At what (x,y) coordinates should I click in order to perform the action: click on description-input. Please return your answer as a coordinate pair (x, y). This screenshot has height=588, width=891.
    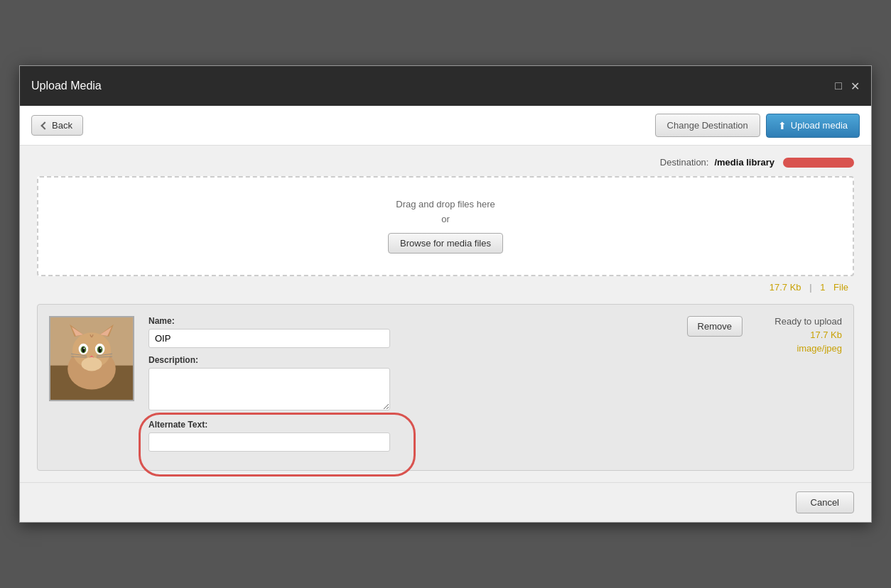
    Looking at the image, I should click on (269, 389).